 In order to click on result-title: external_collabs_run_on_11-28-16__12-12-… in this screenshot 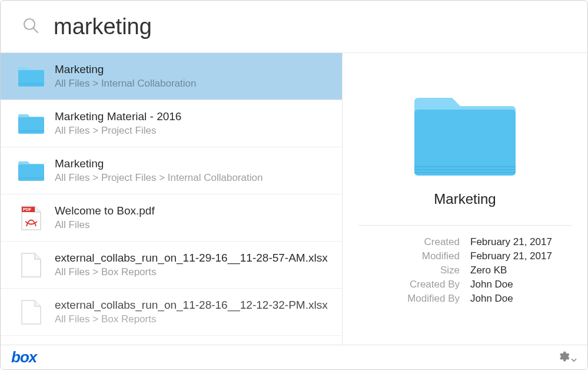, I will do `click(194, 305)`.